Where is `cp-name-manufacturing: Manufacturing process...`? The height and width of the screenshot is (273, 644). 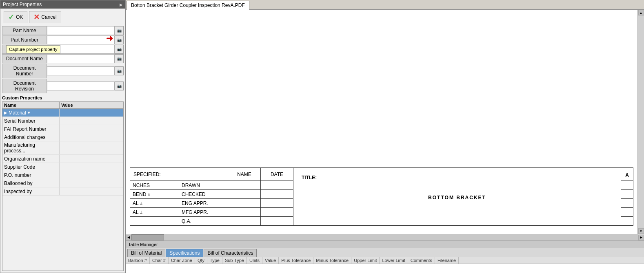
cp-name-manufacturing: Manufacturing process... is located at coordinates (31, 148).